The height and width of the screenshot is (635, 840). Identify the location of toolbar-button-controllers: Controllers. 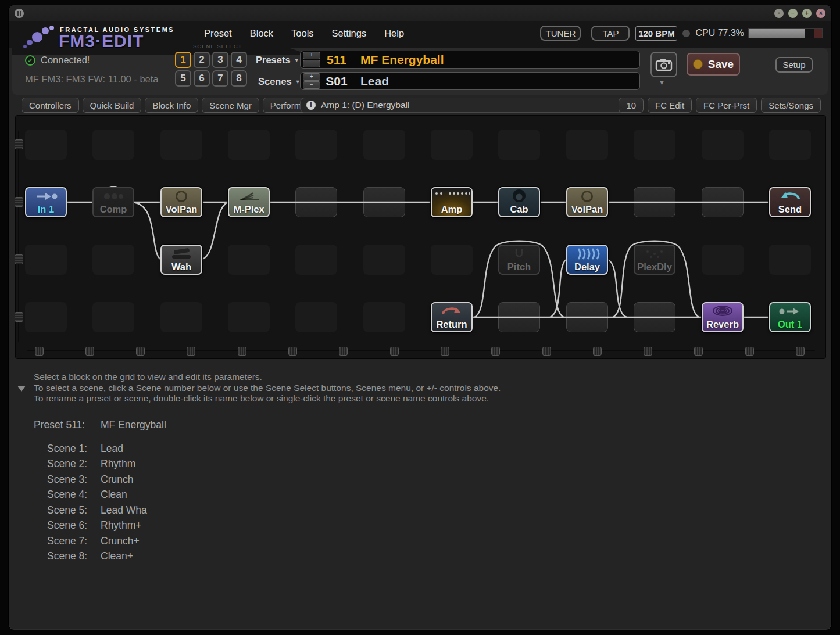
(50, 105).